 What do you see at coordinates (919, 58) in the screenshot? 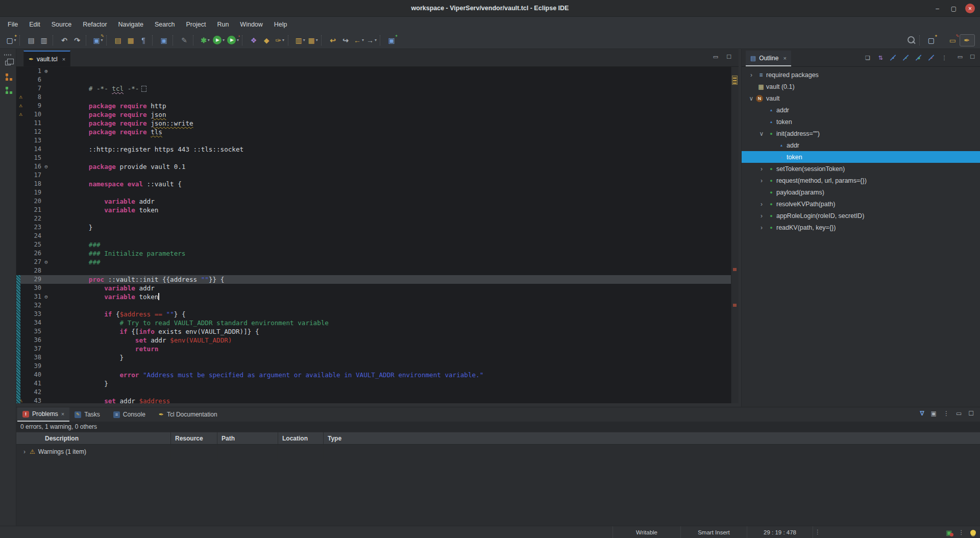
I see `hide-non-public-icon: ●` at bounding box center [919, 58].